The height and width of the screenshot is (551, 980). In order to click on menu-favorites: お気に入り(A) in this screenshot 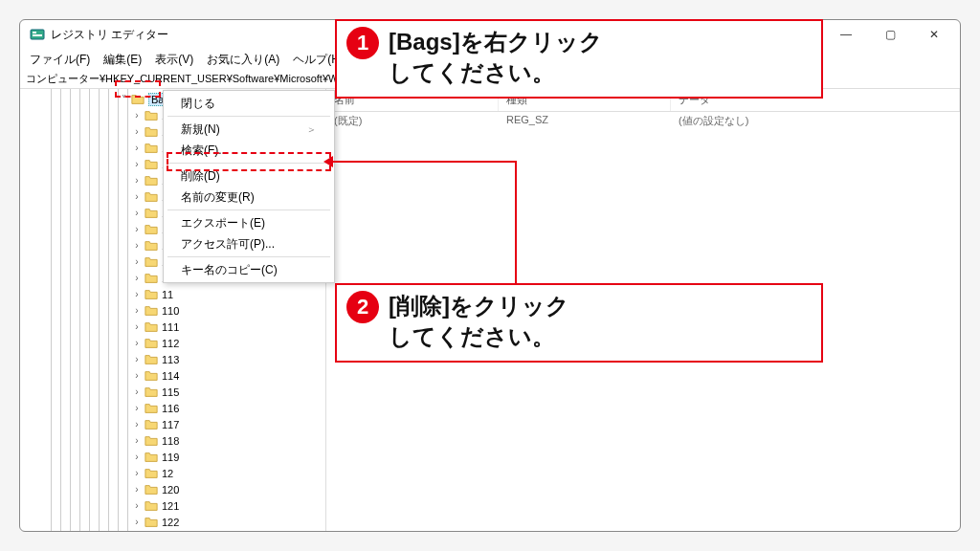, I will do `click(243, 59)`.